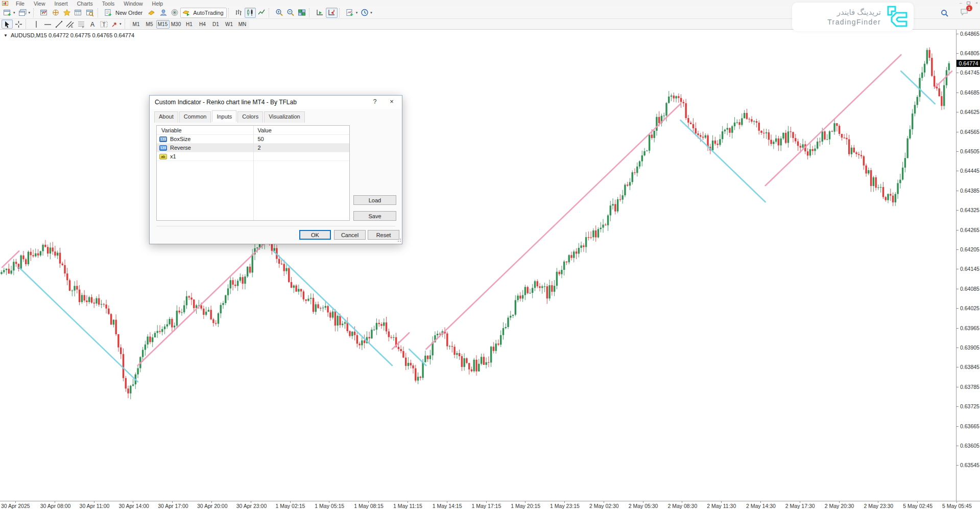 The width and height of the screenshot is (980, 509). I want to click on chevron-down-icon: ▾, so click(121, 24).